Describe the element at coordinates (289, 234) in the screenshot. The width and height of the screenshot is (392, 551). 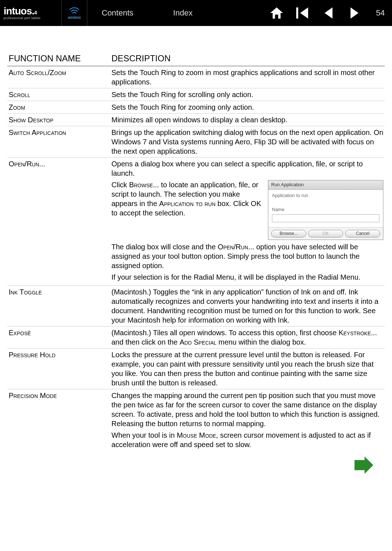
I see `browse-button: Browse...` at that location.